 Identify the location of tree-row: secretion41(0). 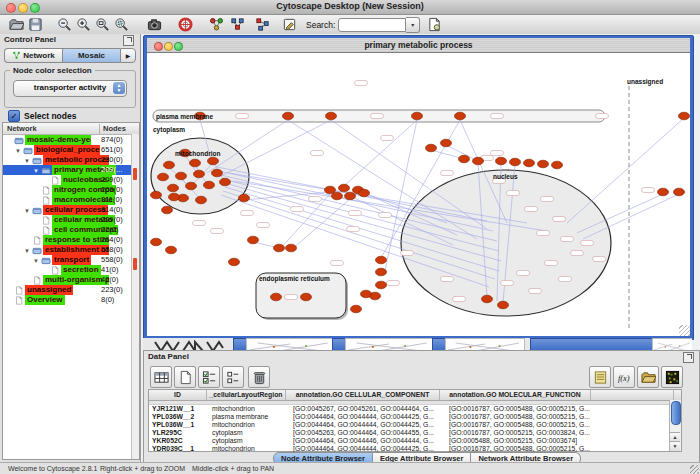
(71, 270).